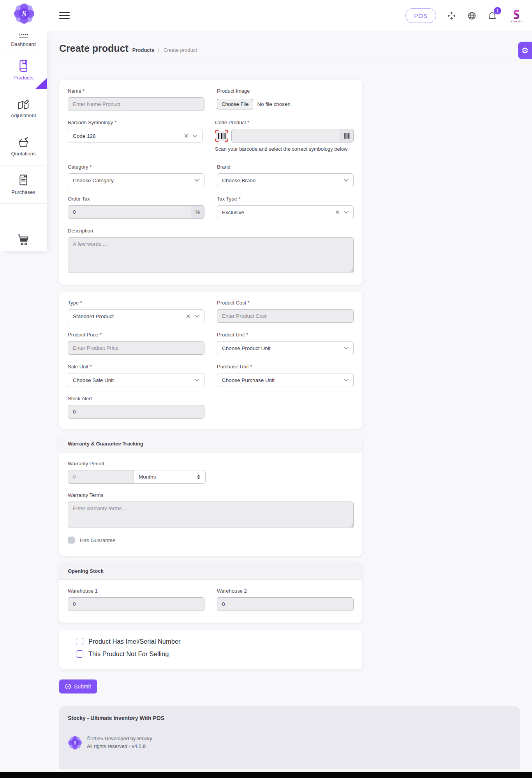  Describe the element at coordinates (136, 380) in the screenshot. I see `sale-unit-select: Choose Sale Unit` at that location.